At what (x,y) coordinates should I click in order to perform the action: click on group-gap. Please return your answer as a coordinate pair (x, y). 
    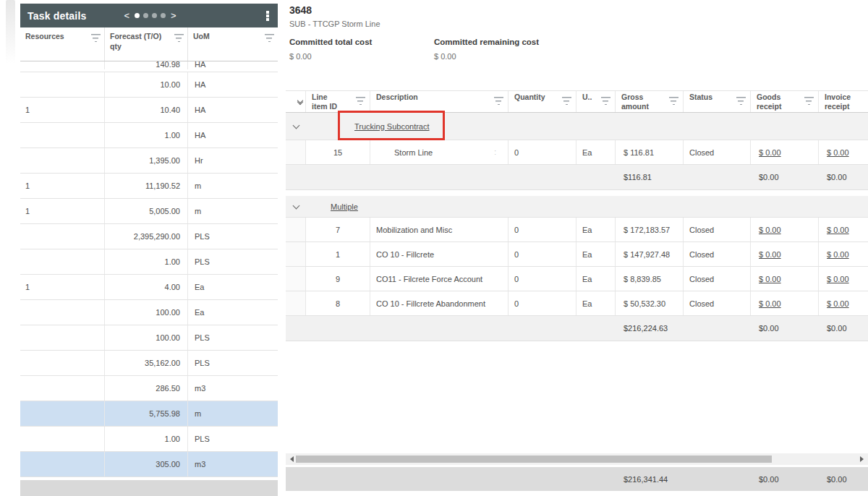
    Looking at the image, I should click on (577, 193).